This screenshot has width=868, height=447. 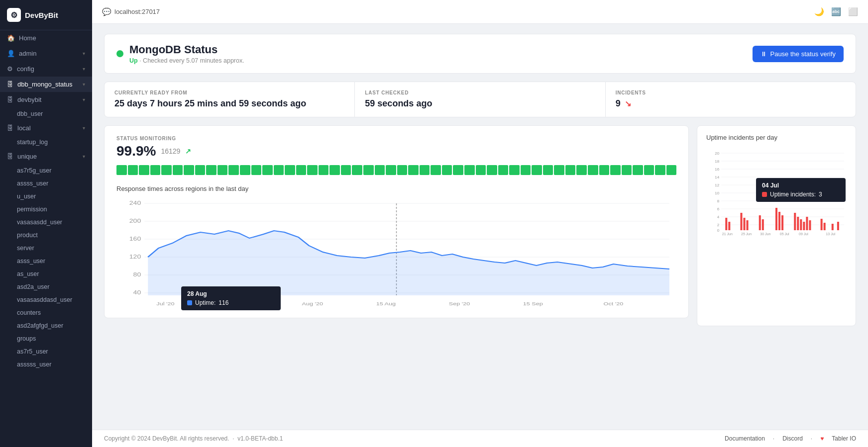 I want to click on sidebar-item-as-user: as_user, so click(x=46, y=274).